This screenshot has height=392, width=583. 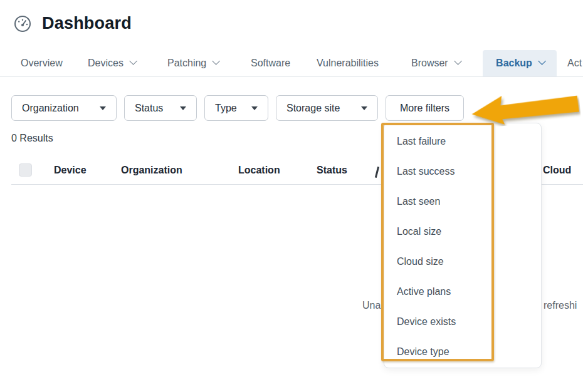 What do you see at coordinates (557, 170) in the screenshot?
I see `column-header-cloud: Cloud` at bounding box center [557, 170].